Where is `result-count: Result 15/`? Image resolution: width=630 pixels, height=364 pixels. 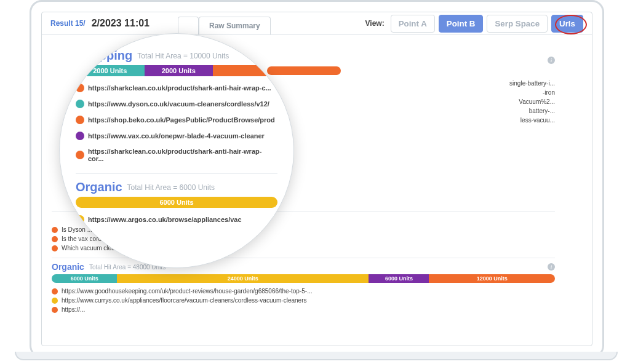 result-count: Result 15/ is located at coordinates (68, 23).